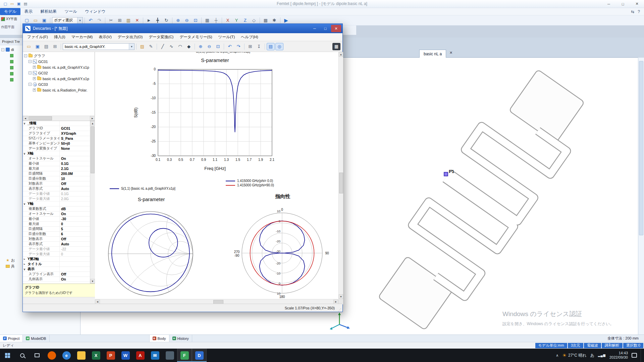 Image resolution: width=644 pixels, height=362 pixels. What do you see at coordinates (619, 355) in the screenshot?
I see `clock: 14:43 2022/09/30` at bounding box center [619, 355].